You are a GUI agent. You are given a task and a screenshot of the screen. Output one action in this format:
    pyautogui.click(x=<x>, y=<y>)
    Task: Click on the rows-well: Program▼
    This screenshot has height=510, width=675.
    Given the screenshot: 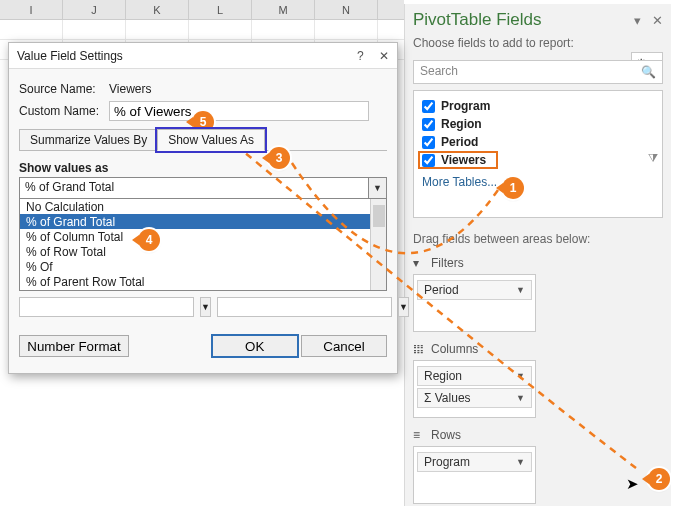 What is the action you would take?
    pyautogui.click(x=474, y=475)
    